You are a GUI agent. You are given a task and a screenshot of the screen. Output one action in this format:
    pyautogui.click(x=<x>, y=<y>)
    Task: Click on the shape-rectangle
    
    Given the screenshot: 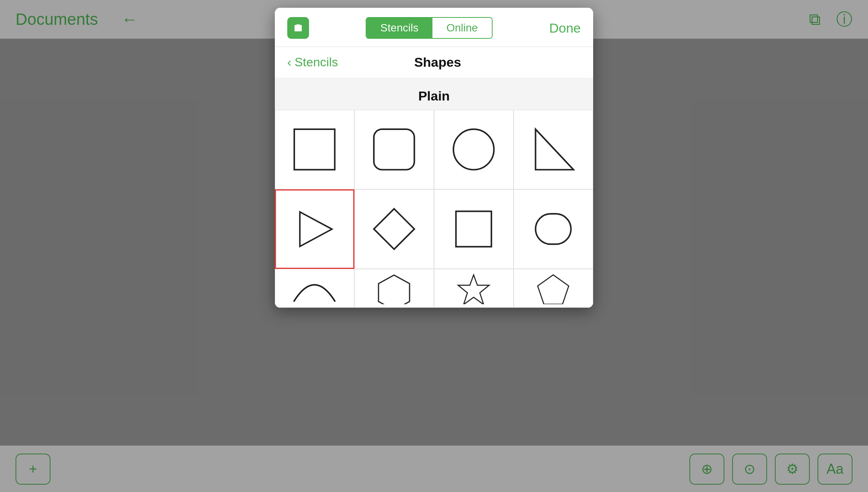 What is the action you would take?
    pyautogui.click(x=314, y=150)
    